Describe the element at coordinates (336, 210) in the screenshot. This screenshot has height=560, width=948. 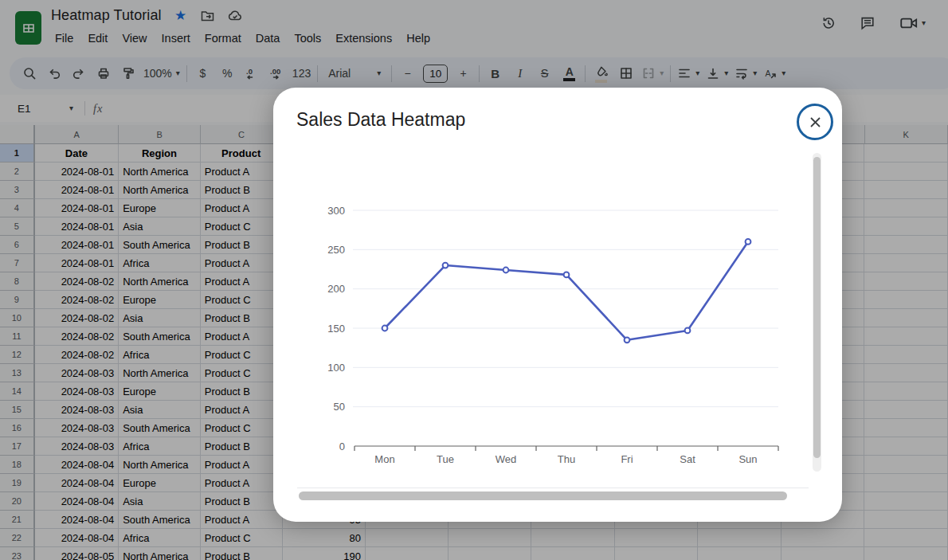
I see `svg-text: 300` at that location.